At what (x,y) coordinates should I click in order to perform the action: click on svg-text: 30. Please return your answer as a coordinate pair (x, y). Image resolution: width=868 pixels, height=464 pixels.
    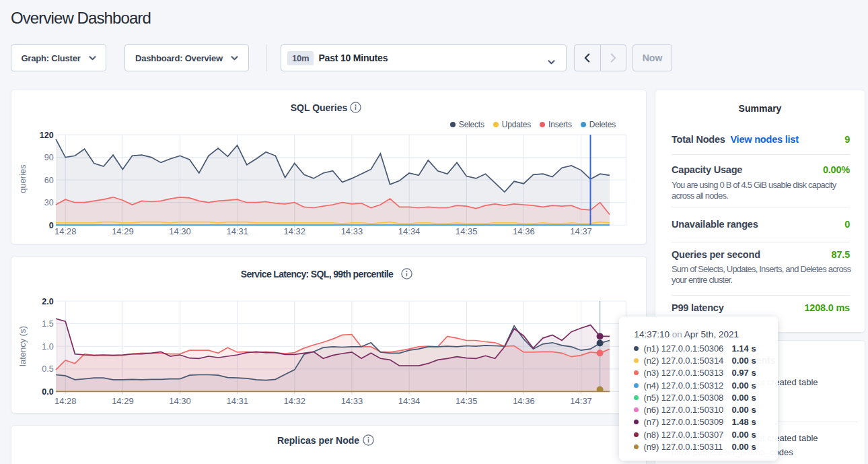
    Looking at the image, I should click on (49, 203).